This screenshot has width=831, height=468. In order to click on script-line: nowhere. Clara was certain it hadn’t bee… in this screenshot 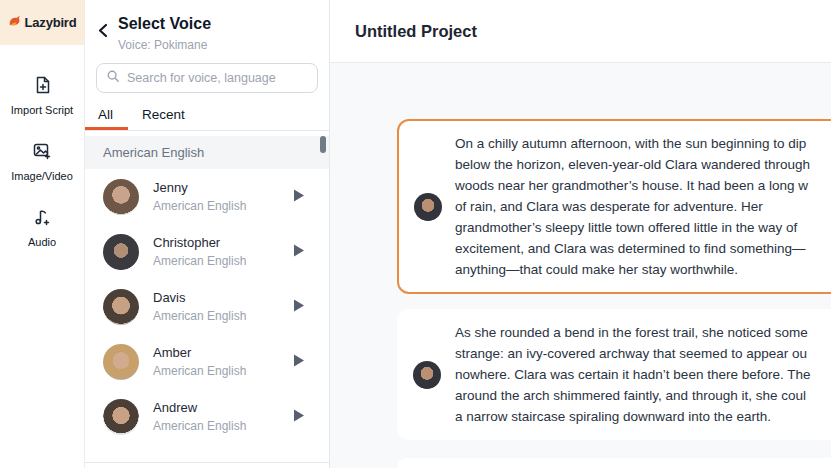, I will do `click(643, 374)`.